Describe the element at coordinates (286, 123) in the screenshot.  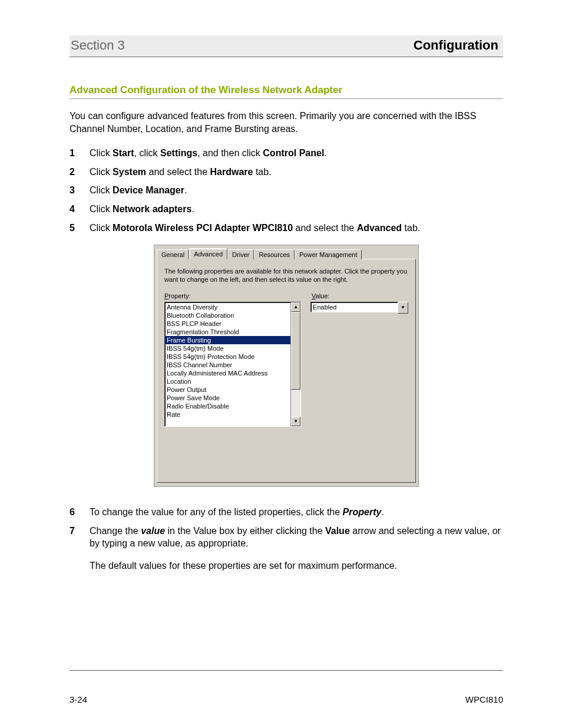
I see `intro-text: You can configure advanced features from…` at that location.